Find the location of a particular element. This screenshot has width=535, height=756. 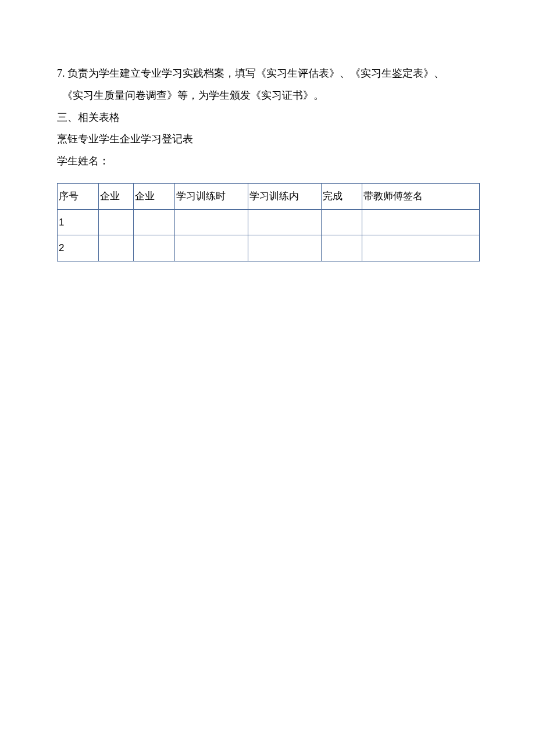

paragraph-line-2: 《实习生质量问卷调查》等，为学生颁发《实习证书》。 is located at coordinates (269, 96).